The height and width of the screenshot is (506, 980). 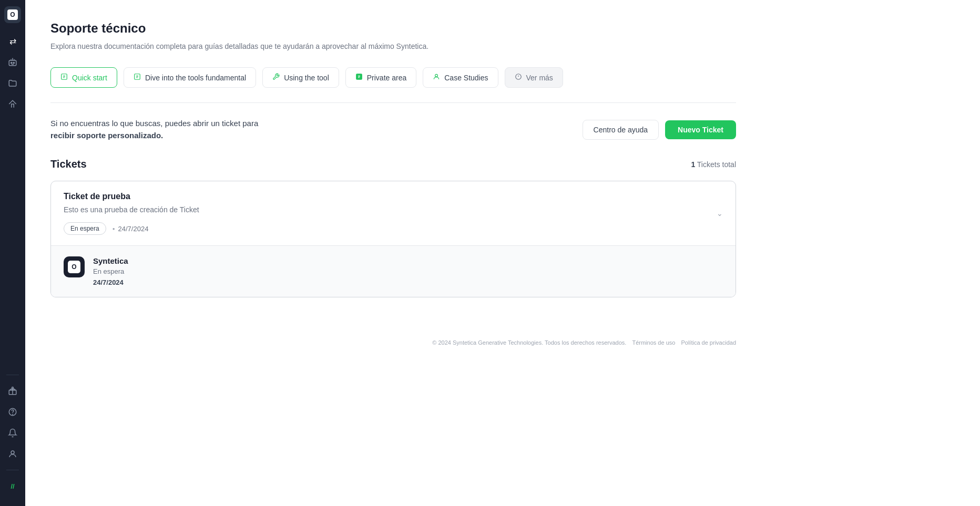 I want to click on tickets-header: Tickets 1 Tickets total, so click(x=393, y=164).